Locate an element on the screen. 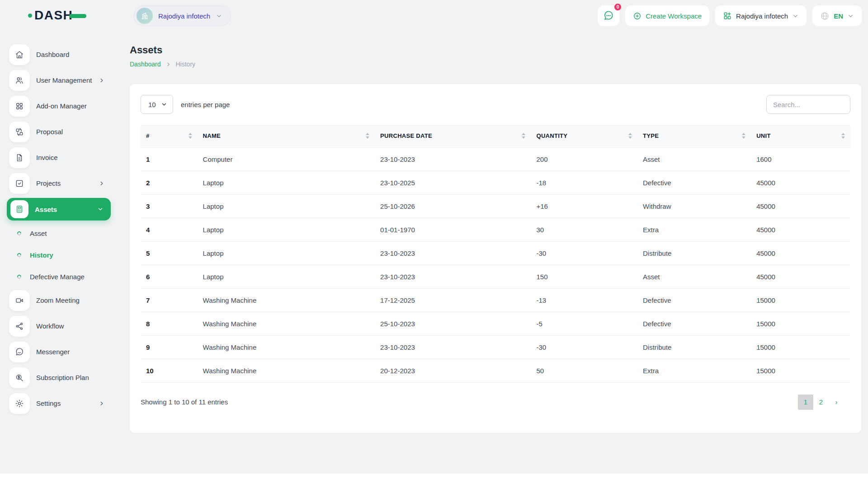  column-header-purchase-date: PURCHASE DATE is located at coordinates (453, 136).